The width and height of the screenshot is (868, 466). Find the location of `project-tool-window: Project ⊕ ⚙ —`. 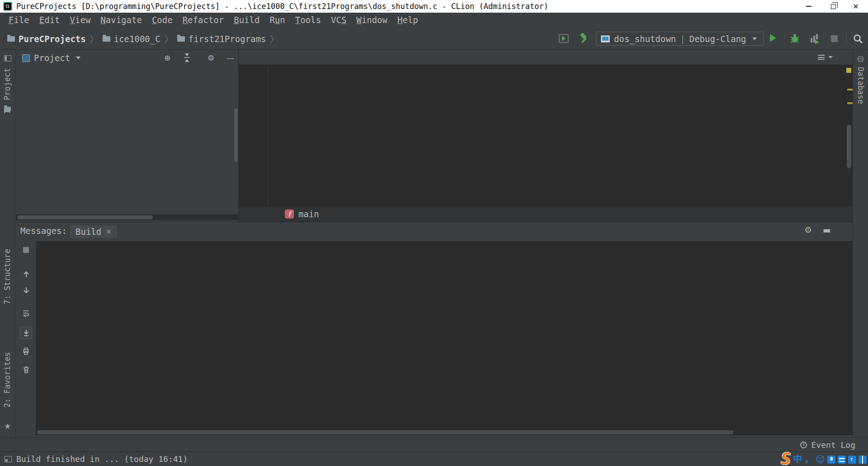

project-tool-window: Project ⊕ ⚙ — is located at coordinates (127, 136).